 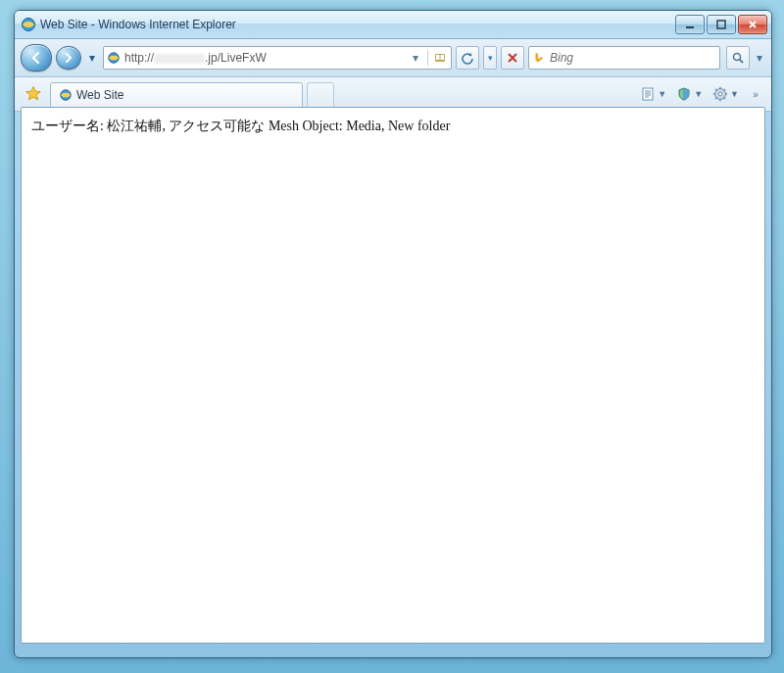 I want to click on safety-menu-button: ▼, so click(x=690, y=94).